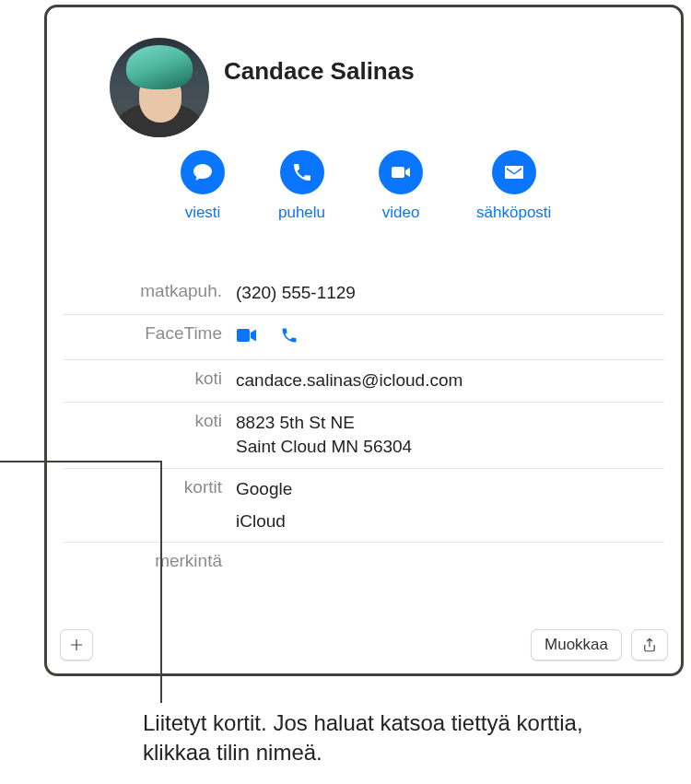 The height and width of the screenshot is (784, 691). I want to click on call-label: puhelu, so click(302, 213).